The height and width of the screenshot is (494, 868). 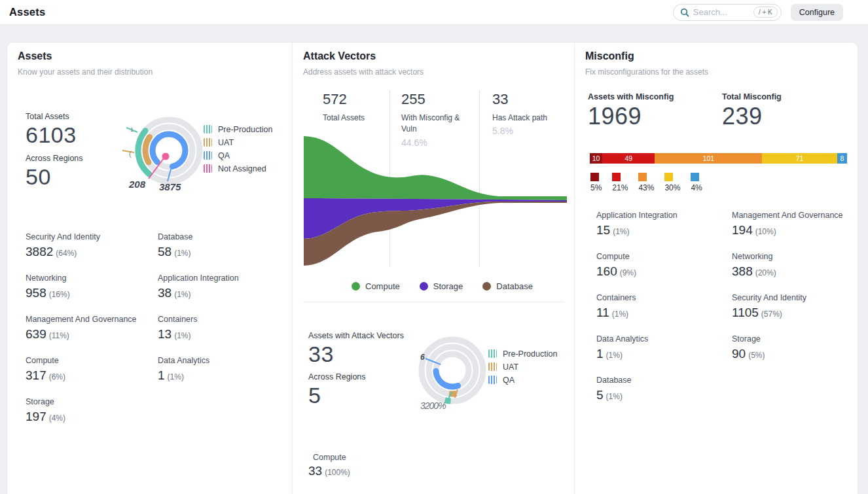 I want to click on attack-environment-donut-chart: 6 3200%, so click(x=452, y=370).